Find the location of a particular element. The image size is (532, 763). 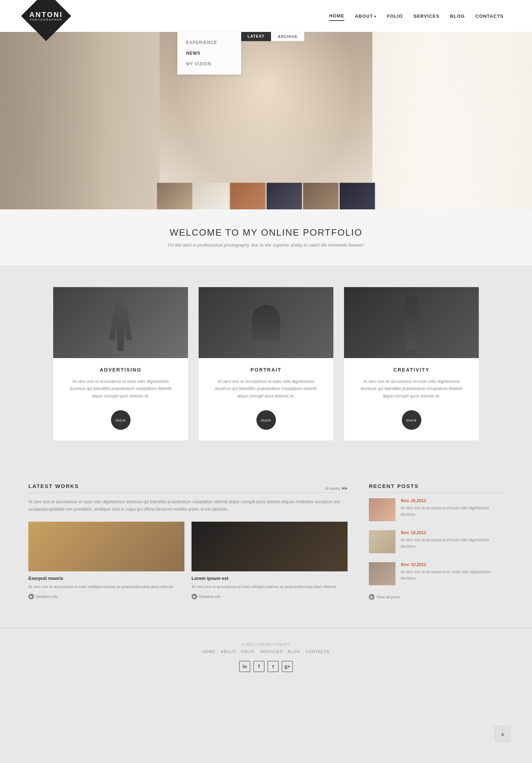

social-linkedin: in is located at coordinates (245, 666).